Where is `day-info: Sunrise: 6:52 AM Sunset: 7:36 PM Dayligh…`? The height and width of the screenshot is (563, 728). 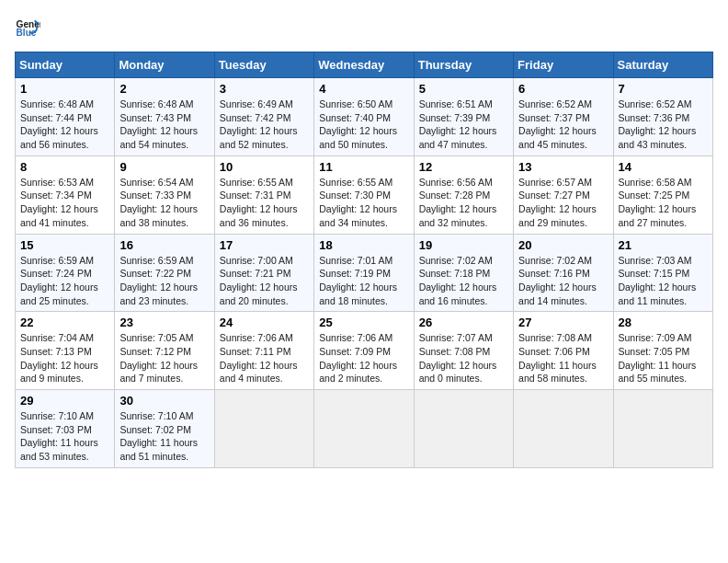 day-info: Sunrise: 6:52 AM Sunset: 7:36 PM Dayligh… is located at coordinates (664, 125).